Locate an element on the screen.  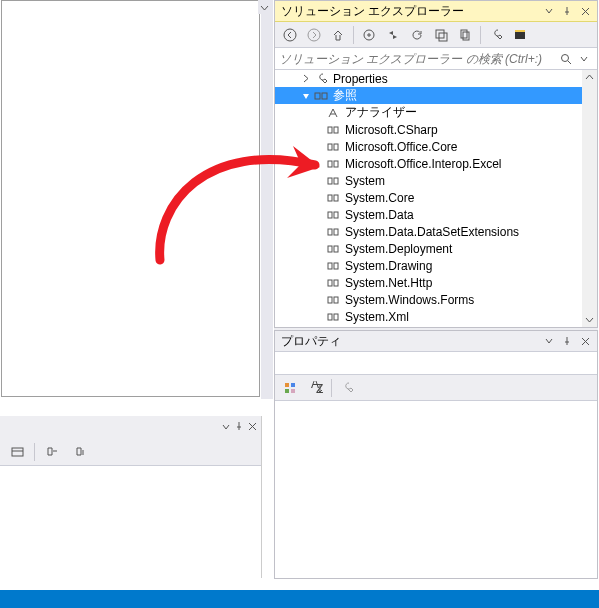
tree-item: System.Core is located at coordinates (382, 198).